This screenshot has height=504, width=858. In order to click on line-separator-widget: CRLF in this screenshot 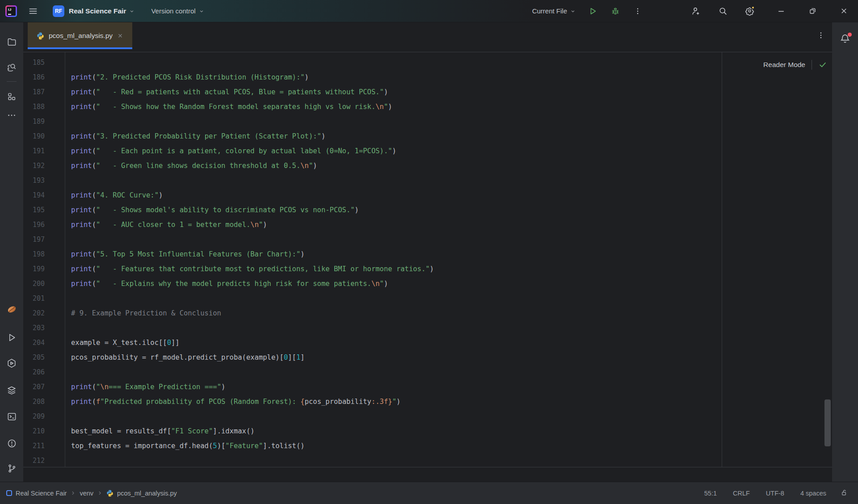, I will do `click(741, 493)`.